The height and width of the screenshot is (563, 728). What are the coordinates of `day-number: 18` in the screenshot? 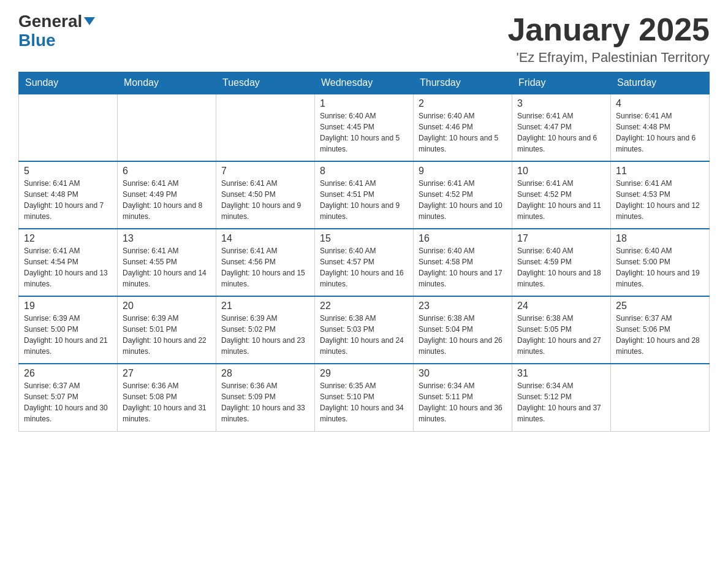 It's located at (660, 239).